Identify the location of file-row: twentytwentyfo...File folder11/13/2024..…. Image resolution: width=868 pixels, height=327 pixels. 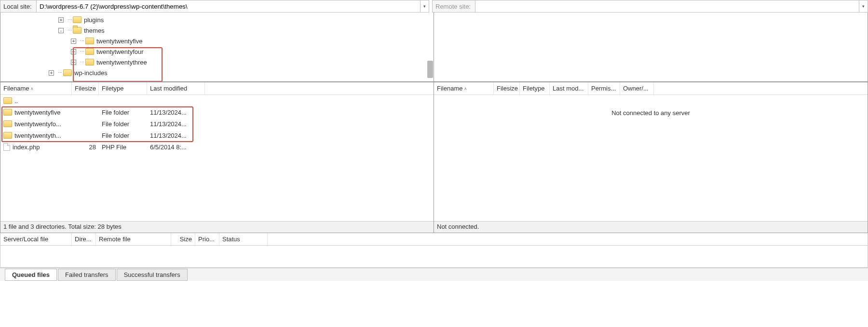
(217, 124).